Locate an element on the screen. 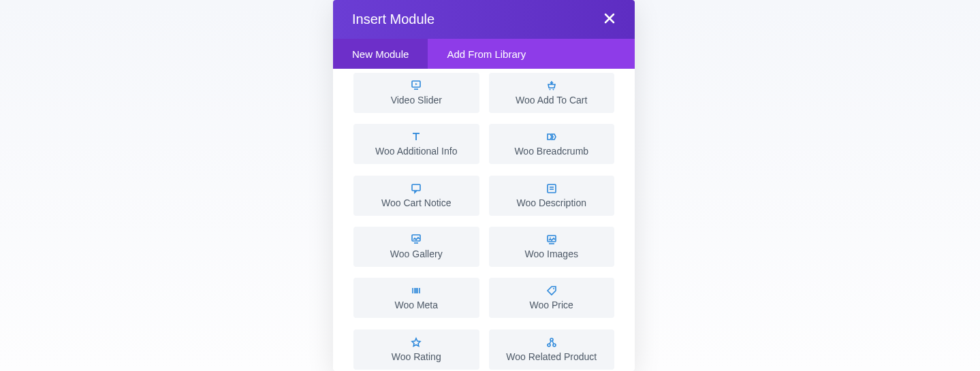 The width and height of the screenshot is (980, 371). module-video-slider: Video Slider is located at coordinates (417, 93).